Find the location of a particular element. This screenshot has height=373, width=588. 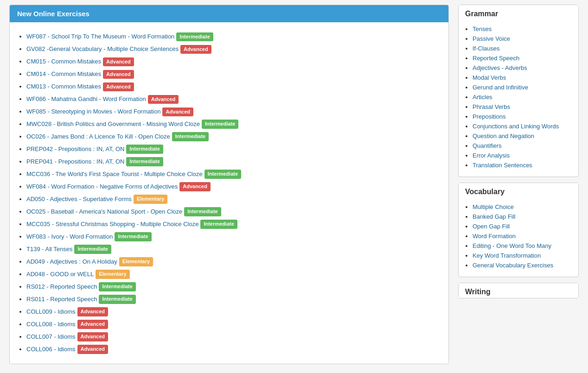

sidebar-link: Key Word Transformation is located at coordinates (506, 256).